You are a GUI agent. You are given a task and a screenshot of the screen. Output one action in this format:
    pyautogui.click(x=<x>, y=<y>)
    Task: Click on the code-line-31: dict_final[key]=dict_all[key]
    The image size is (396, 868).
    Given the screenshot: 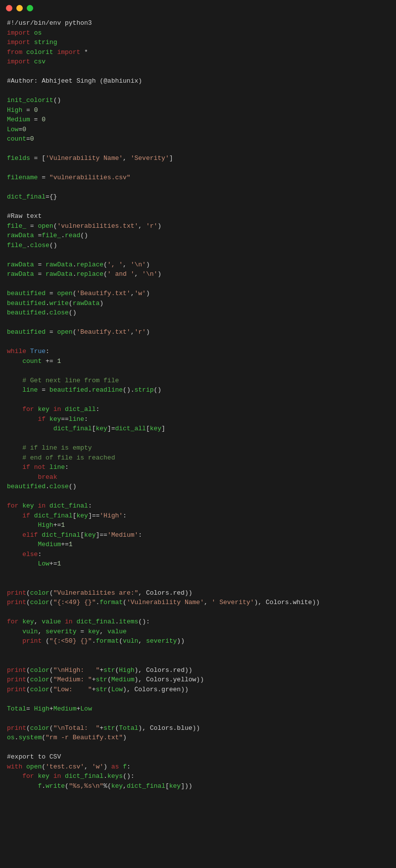 What is the action you would take?
    pyautogui.click(x=198, y=429)
    